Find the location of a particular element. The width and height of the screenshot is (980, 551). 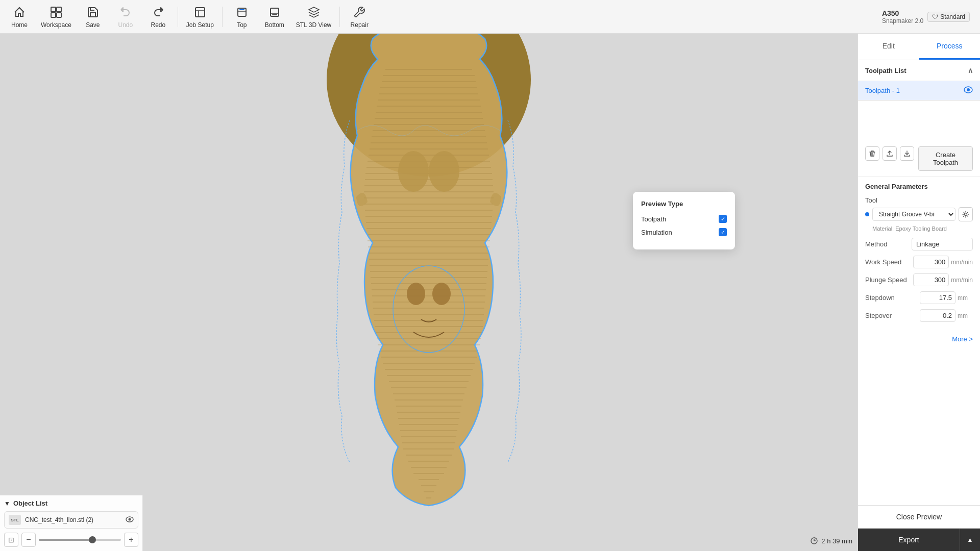

device-standard-badge: 🛡 Standard is located at coordinates (948, 17).